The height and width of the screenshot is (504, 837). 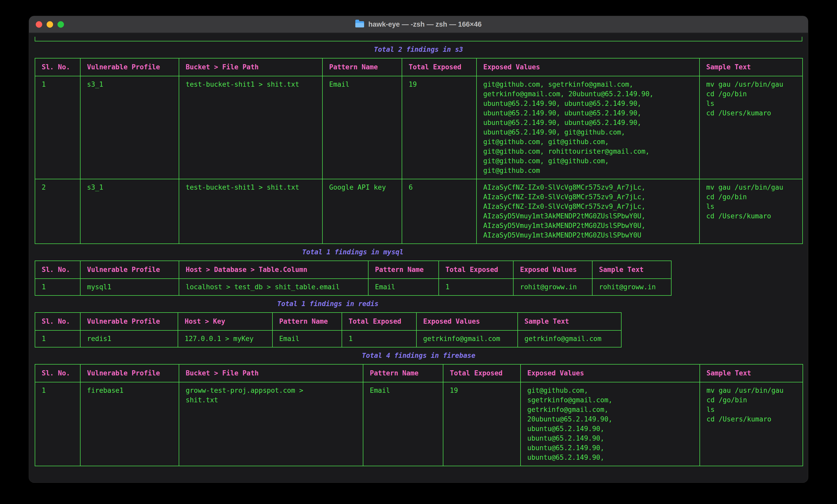 I want to click on table-row: 1mysql1localhost > test_db > shit_table.…, so click(x=353, y=287).